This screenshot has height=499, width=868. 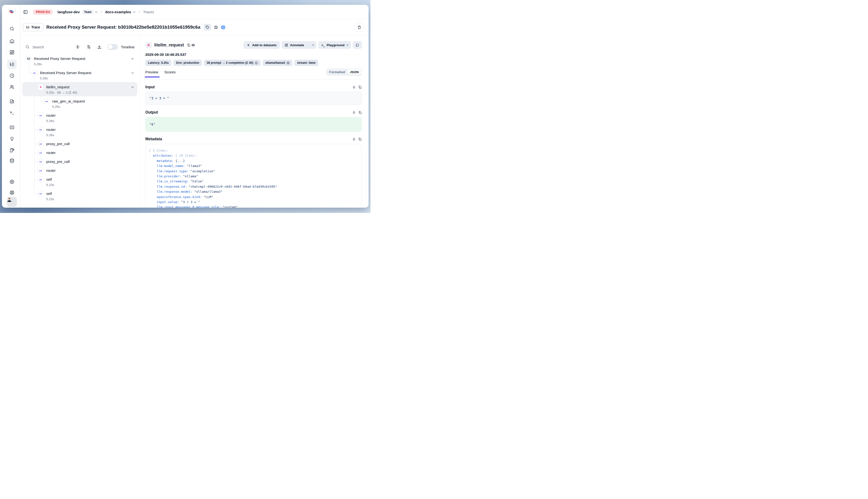 What do you see at coordinates (80, 75) in the screenshot?
I see `tree-row-span: ↔ Received Proxy Server Request 5.26s` at bounding box center [80, 75].